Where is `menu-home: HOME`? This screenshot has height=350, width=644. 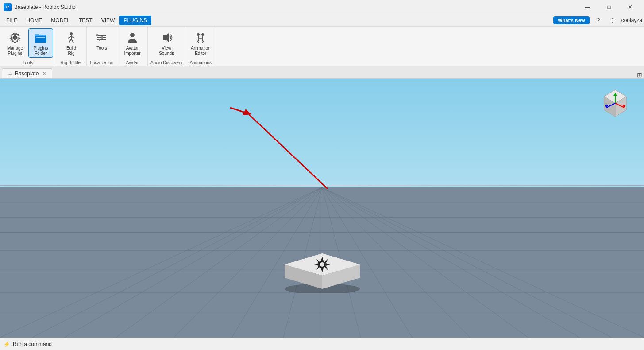 menu-home: HOME is located at coordinates (34, 20).